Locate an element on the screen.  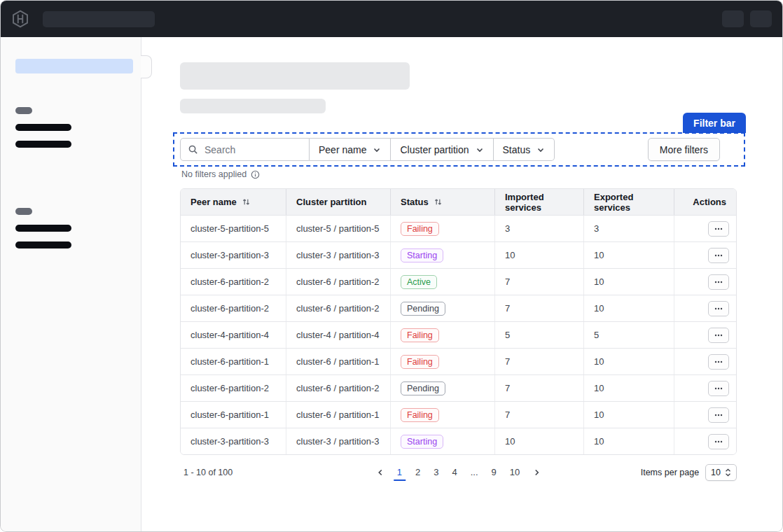
status-filter-dropdown: Status is located at coordinates (525, 150).